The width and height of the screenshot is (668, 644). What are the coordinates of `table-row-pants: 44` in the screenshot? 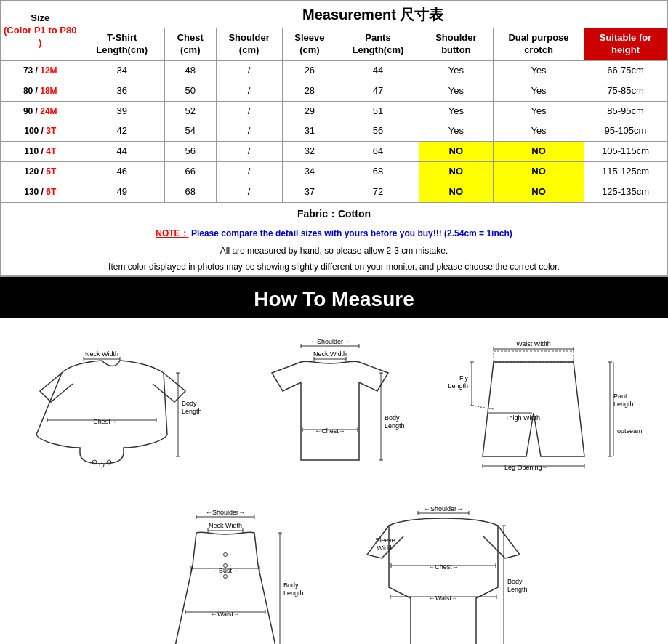 It's located at (378, 71).